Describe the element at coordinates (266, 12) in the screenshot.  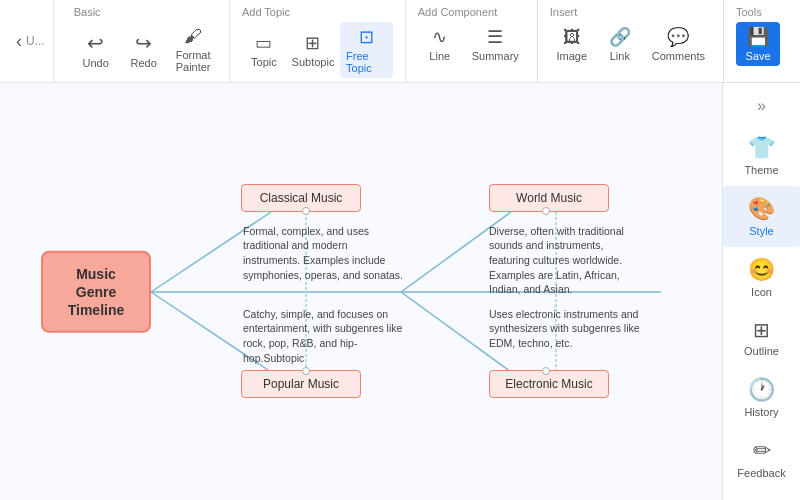
I see `add-topic-label: Add Topic` at that location.